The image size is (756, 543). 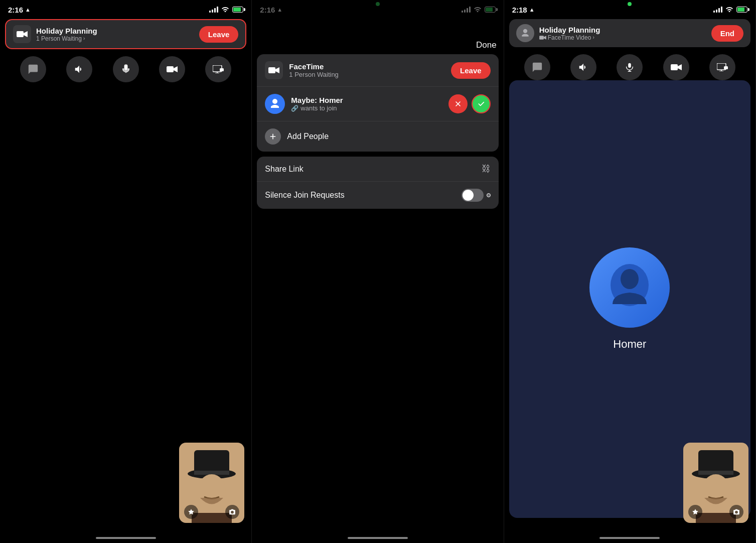 What do you see at coordinates (115, 31) in the screenshot?
I see `call-title-1: Holiday Planning` at bounding box center [115, 31].